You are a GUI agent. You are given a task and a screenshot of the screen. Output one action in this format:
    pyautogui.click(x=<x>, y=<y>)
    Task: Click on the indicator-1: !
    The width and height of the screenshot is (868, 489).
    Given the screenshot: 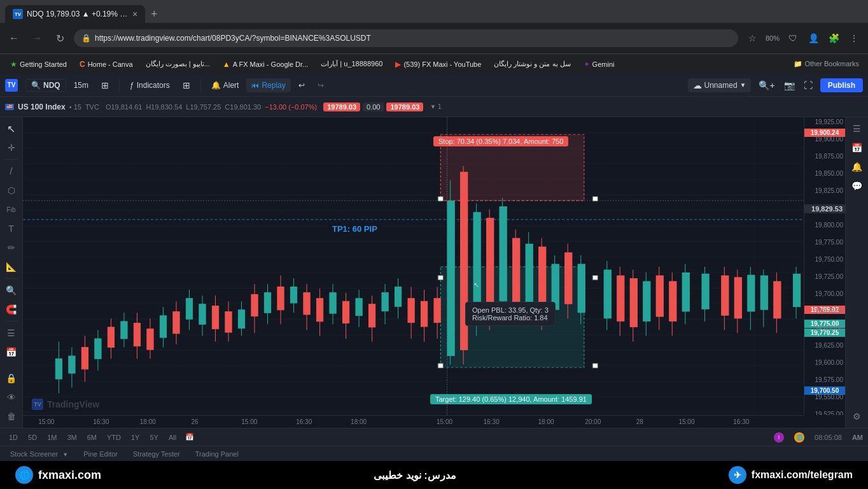 What is the action you would take?
    pyautogui.click(x=779, y=437)
    